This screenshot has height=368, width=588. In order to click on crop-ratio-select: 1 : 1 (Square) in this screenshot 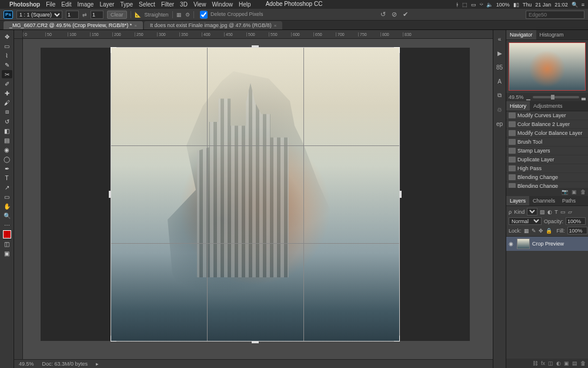, I will do `click(39, 15)`.